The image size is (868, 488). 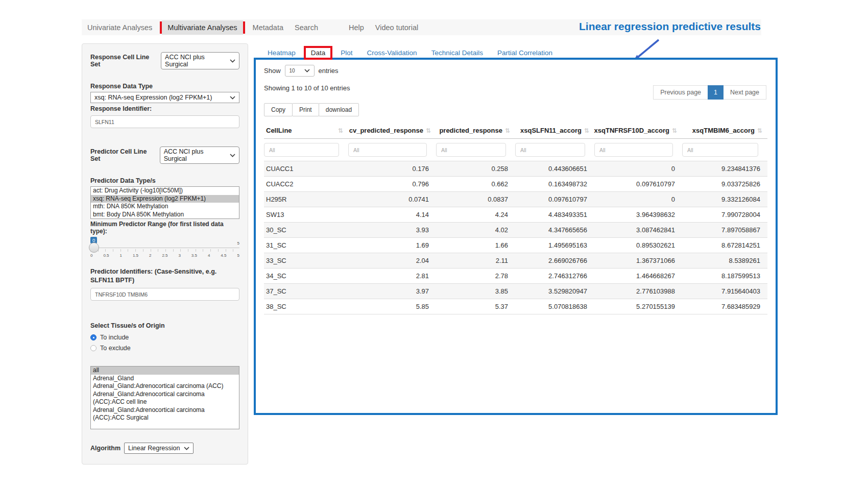 I want to click on listbox-option-selected: xsq: RNA-seq Expression (log2 FPKM+1), so click(x=165, y=199).